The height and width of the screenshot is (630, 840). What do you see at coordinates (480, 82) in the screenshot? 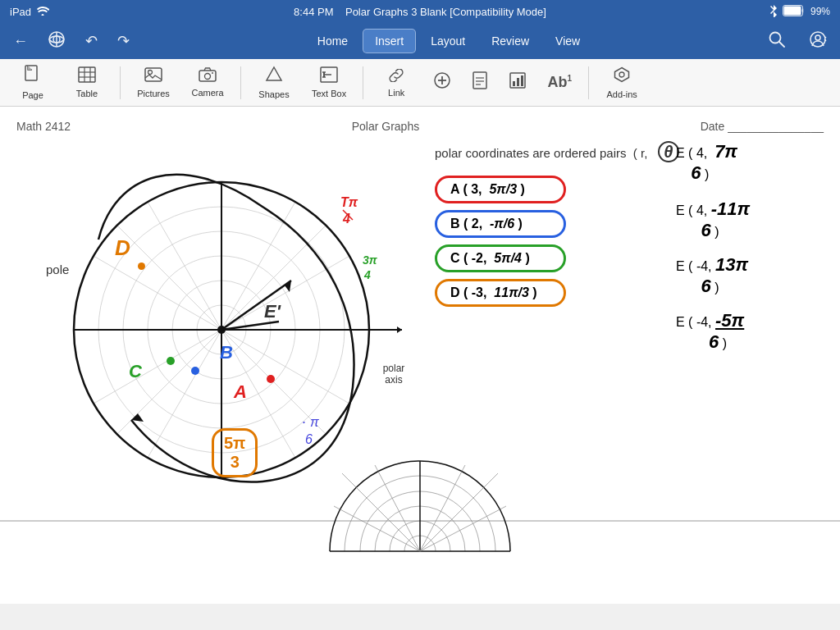
I see `toolbar-doc` at bounding box center [480, 82].